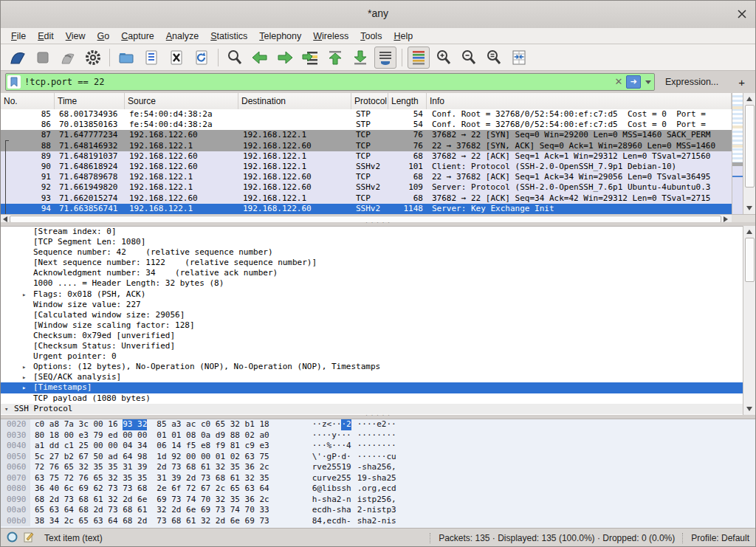  What do you see at coordinates (371, 36) in the screenshot?
I see `menu-item: Tools` at bounding box center [371, 36].